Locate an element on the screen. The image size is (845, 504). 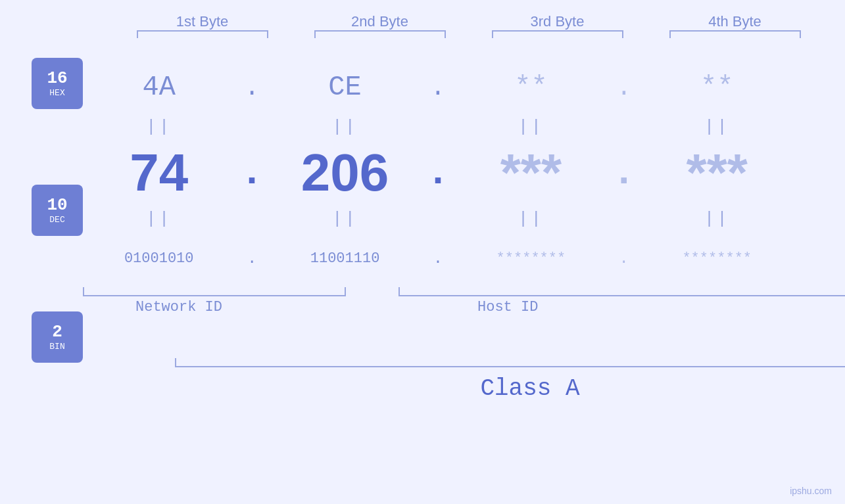
equals-row-2: || || || || is located at coordinates (438, 219).